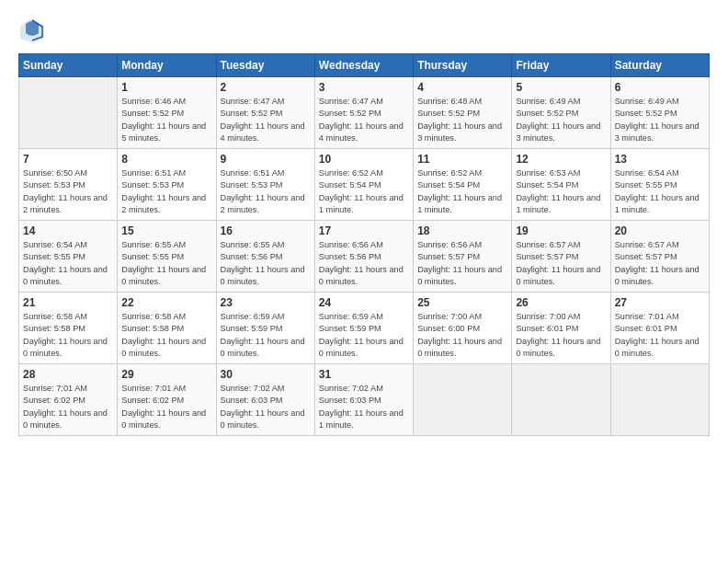 The width and height of the screenshot is (728, 563). Describe the element at coordinates (266, 120) in the screenshot. I see `day-info: Sunrise: 6:47 AMSunset: 5:52 PMDaylight:…` at that location.